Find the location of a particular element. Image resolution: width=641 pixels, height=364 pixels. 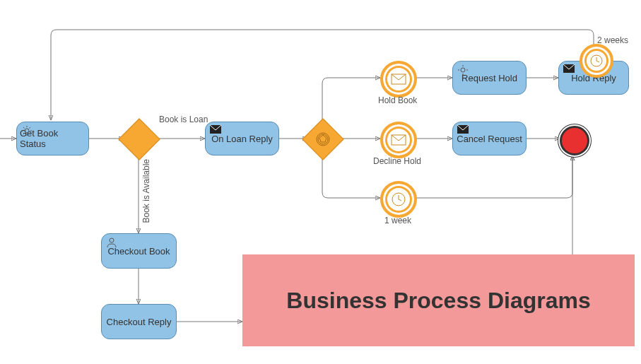

edge-label-book-is-available: Book is Available is located at coordinates (146, 191).